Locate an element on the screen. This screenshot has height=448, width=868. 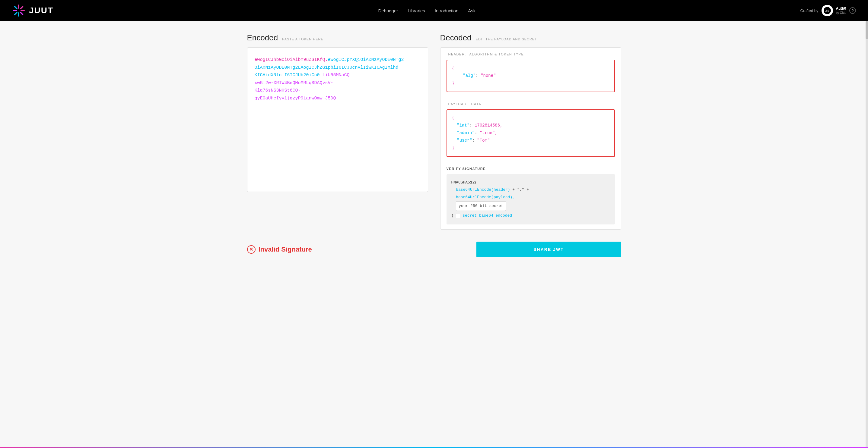
json-close-brace: } is located at coordinates (453, 83).